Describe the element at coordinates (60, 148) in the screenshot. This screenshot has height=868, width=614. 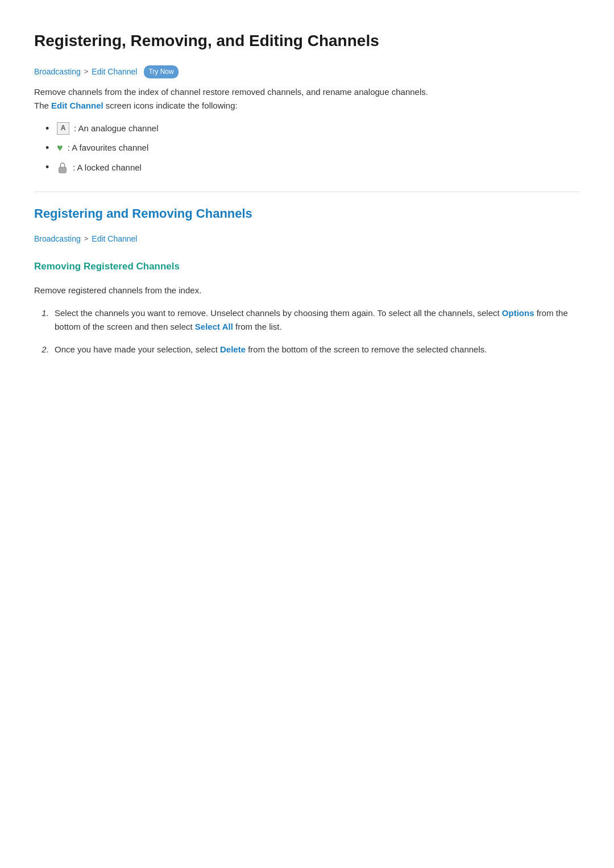
I see `heart-icon: ♥` at that location.